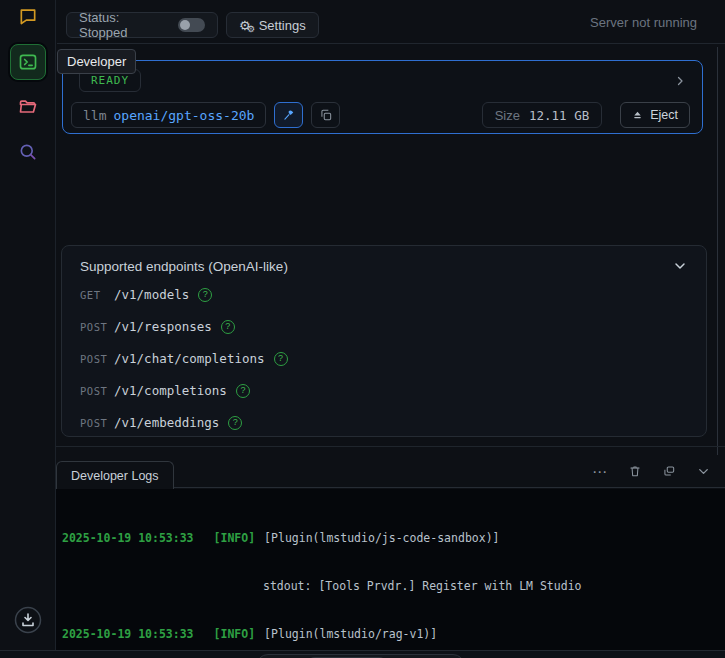 This screenshot has height=658, width=725. What do you see at coordinates (382, 97) in the screenshot?
I see `loaded-model-card: READY llm openai/gpt-oss-20b` at bounding box center [382, 97].